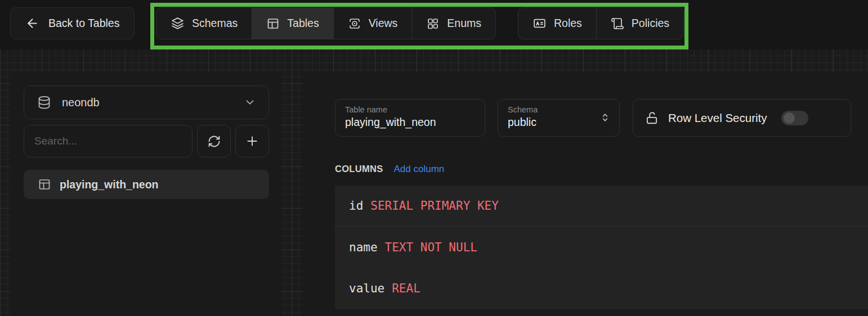 The height and width of the screenshot is (316, 868). I want to click on add-column-link: Add column, so click(419, 169).